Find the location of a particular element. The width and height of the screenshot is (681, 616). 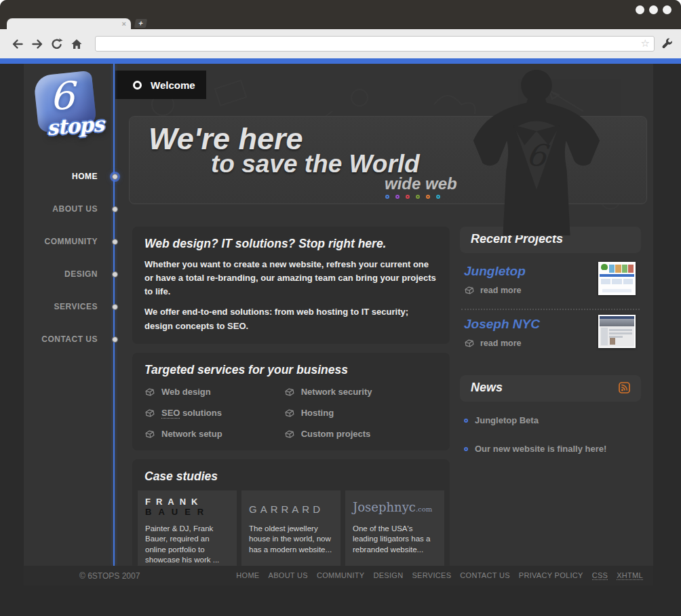

footer-link-design: DESIGN is located at coordinates (388, 575).